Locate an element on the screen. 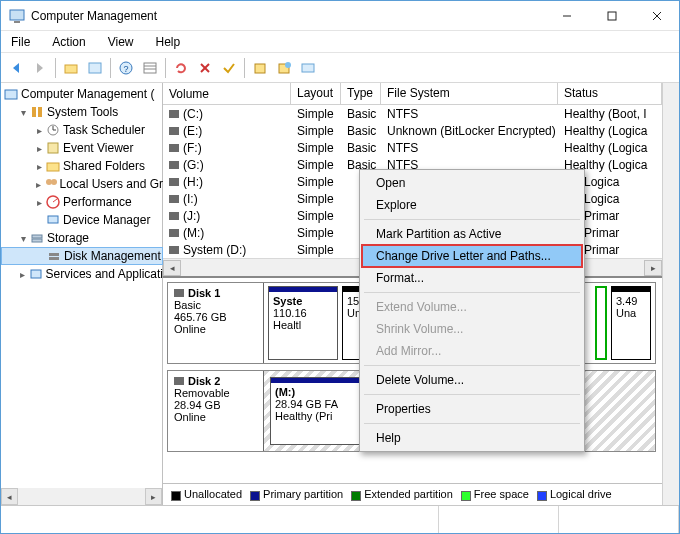 This screenshot has width=680, height=534. volume-row: (F:)SimpleBasicNTFSHealthy (Logica is located at coordinates (412, 148).